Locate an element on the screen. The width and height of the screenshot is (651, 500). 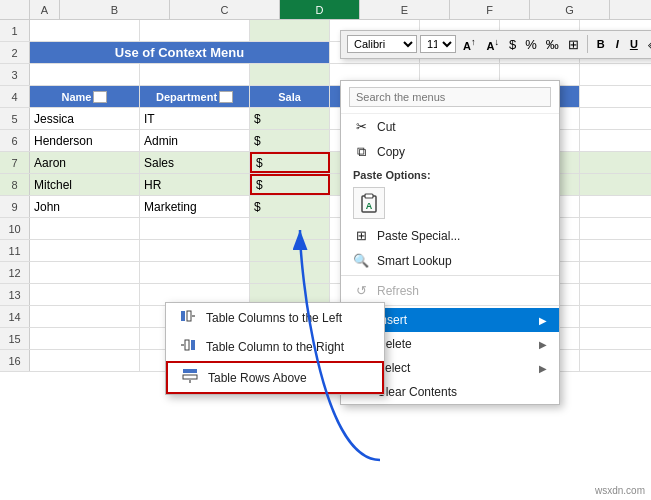
cell-6c: Admin is located at coordinates (195, 140).